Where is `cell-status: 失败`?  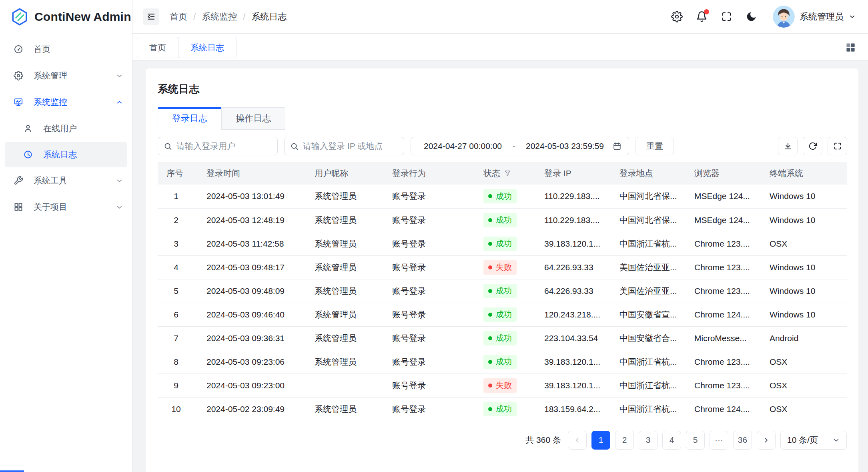
cell-status: 失败 is located at coordinates (514, 267).